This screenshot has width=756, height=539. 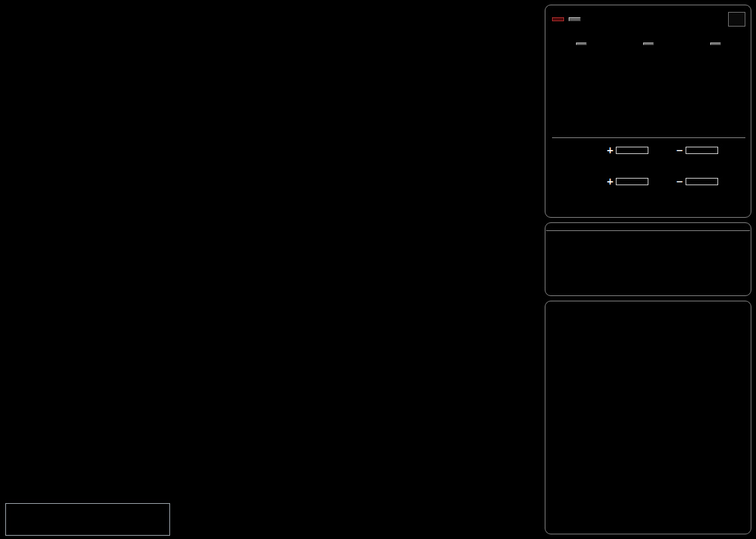 I want to click on close-per-min-label, so click(x=648, y=44).